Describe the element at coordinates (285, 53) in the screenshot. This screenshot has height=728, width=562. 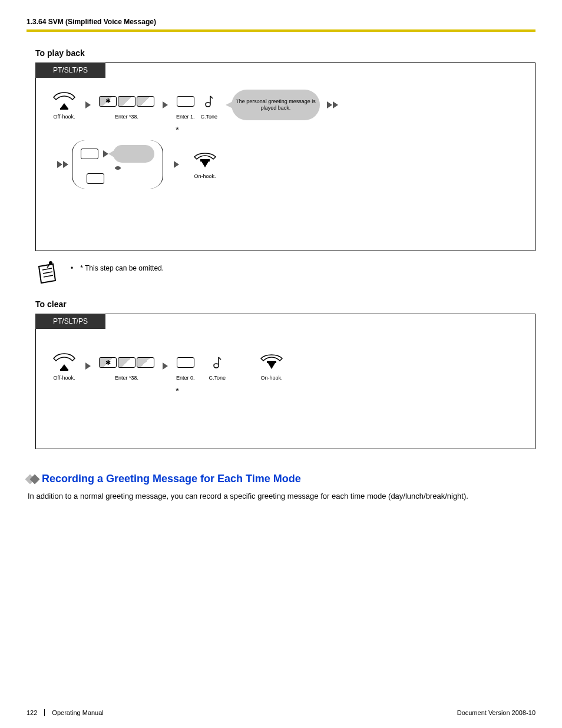
I see `playback-heading: To play back` at that location.